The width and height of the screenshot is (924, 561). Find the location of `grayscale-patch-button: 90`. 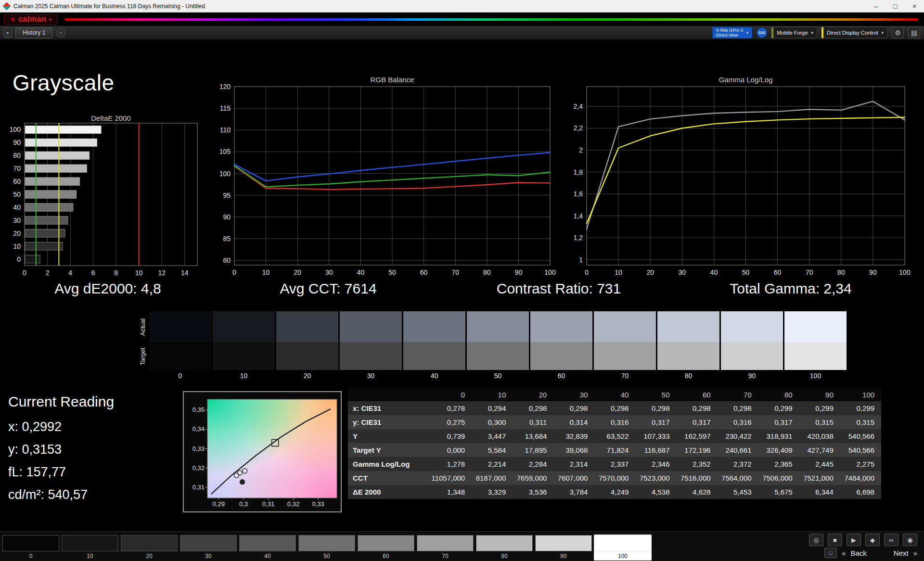

grayscale-patch-button: 90 is located at coordinates (564, 548).